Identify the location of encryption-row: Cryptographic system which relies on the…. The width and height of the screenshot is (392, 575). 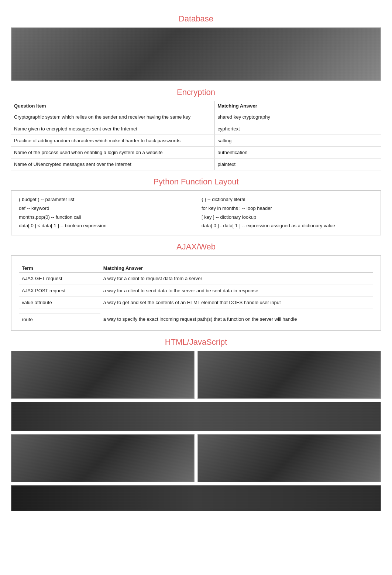
(196, 117).